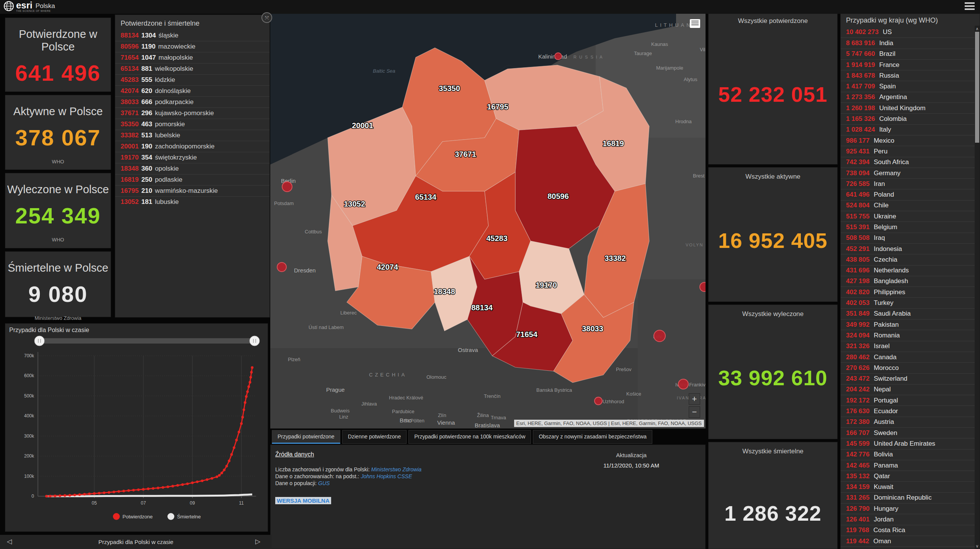 This screenshot has height=549, width=980. I want to click on pager-prev-icon: ◁, so click(9, 542).